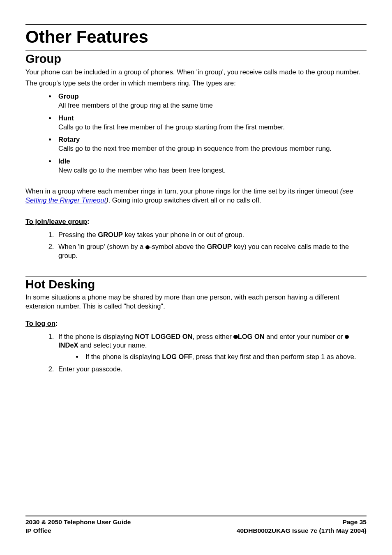 The width and height of the screenshot is (392, 555). Describe the element at coordinates (183, 235) in the screenshot. I see `text: key takes your phone in or out of group.` at that location.